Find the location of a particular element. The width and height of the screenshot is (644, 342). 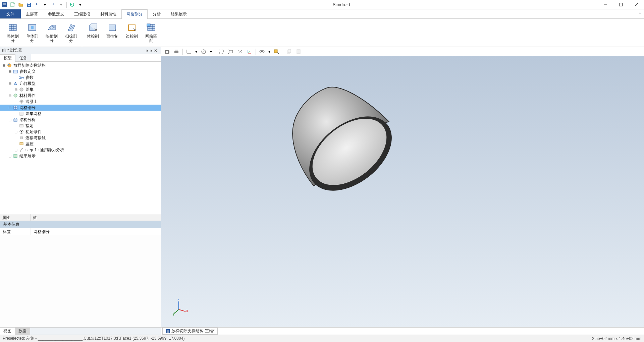

btn-map-mesh: 映射剖分 is located at coordinates (52, 33).